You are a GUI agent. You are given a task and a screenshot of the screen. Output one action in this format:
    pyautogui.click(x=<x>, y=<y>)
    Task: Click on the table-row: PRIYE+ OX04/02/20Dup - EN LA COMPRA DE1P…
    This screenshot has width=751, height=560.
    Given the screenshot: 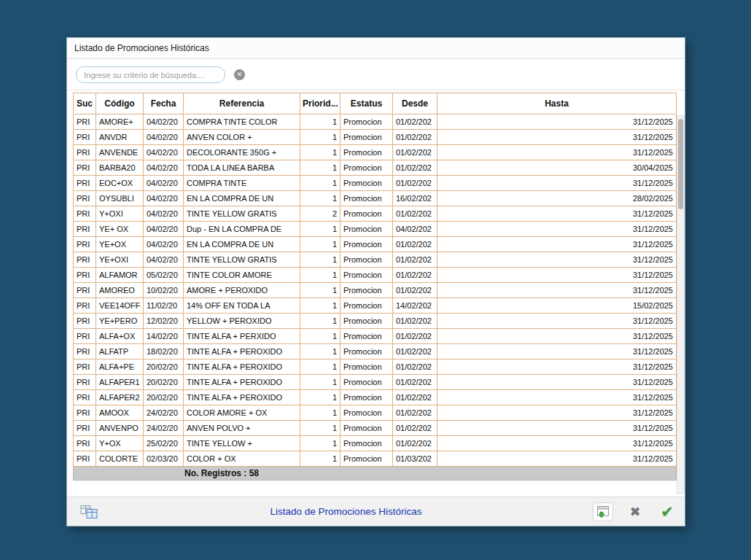 What is the action you would take?
    pyautogui.click(x=375, y=229)
    